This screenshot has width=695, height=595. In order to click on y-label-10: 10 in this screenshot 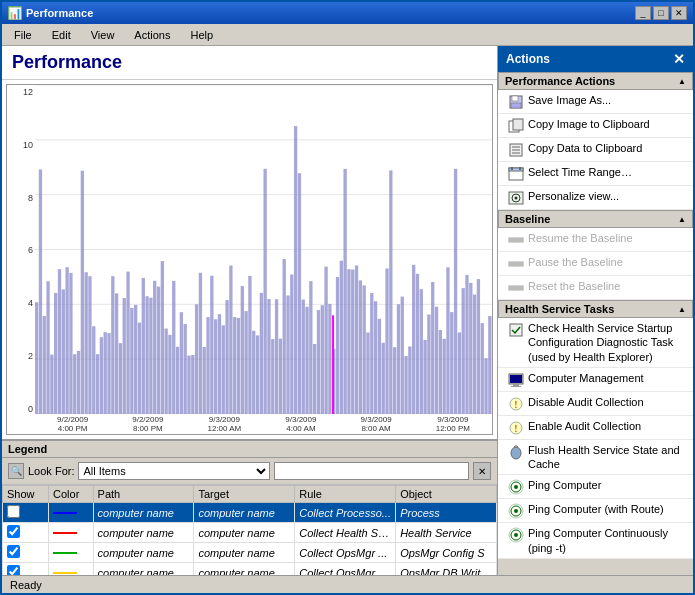, I will do `click(28, 145)`.